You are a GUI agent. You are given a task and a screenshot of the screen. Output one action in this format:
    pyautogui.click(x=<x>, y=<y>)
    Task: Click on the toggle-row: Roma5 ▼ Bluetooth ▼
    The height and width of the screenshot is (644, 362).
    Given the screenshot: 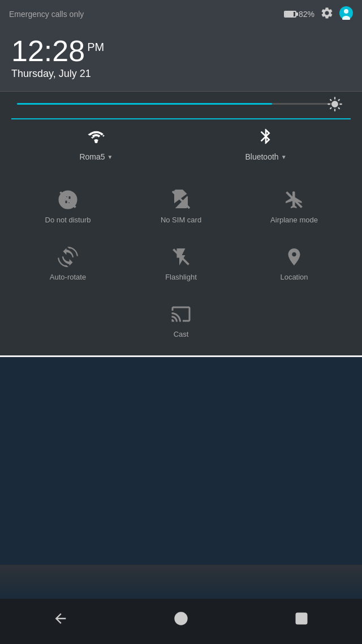 What is the action you would take?
    pyautogui.click(x=181, y=143)
    